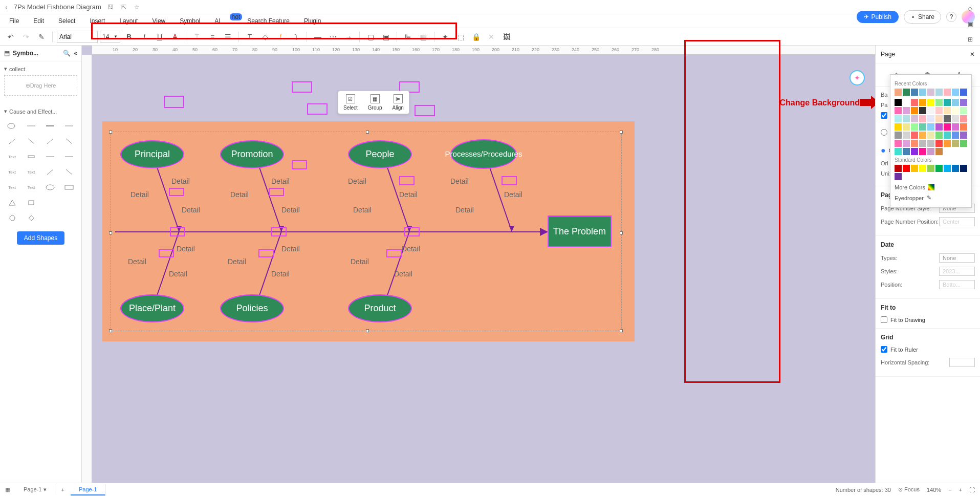 The height and width of the screenshot is (496, 980). What do you see at coordinates (461, 37) in the screenshot?
I see `effects-button: ⬚` at bounding box center [461, 37].